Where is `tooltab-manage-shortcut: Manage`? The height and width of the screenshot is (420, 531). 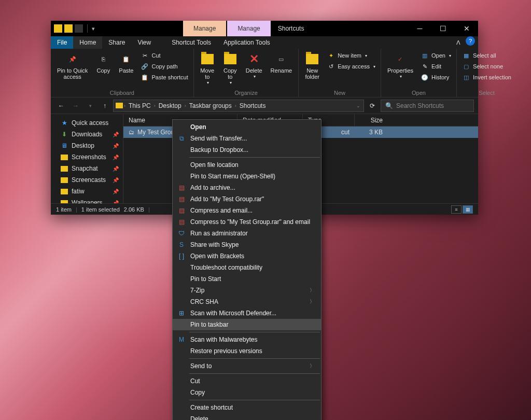
tooltab-manage-shortcut: Manage is located at coordinates (204, 29).